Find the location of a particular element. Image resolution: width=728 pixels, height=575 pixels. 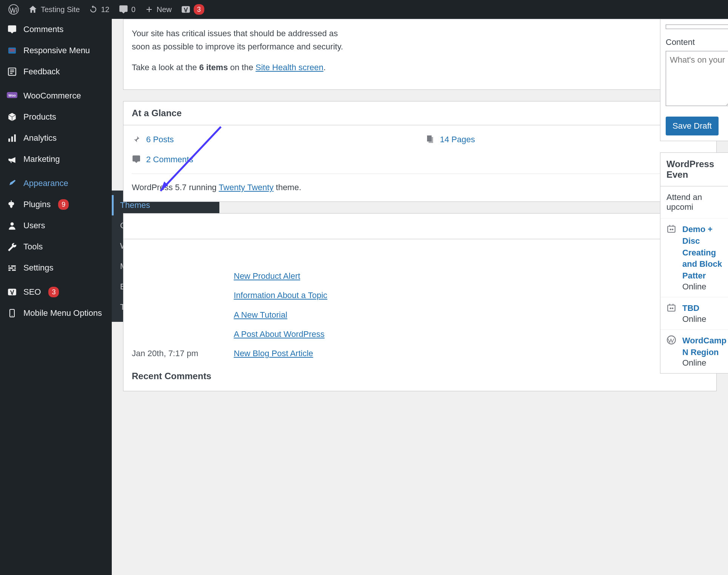

site-name: Testing Site is located at coordinates (60, 10).